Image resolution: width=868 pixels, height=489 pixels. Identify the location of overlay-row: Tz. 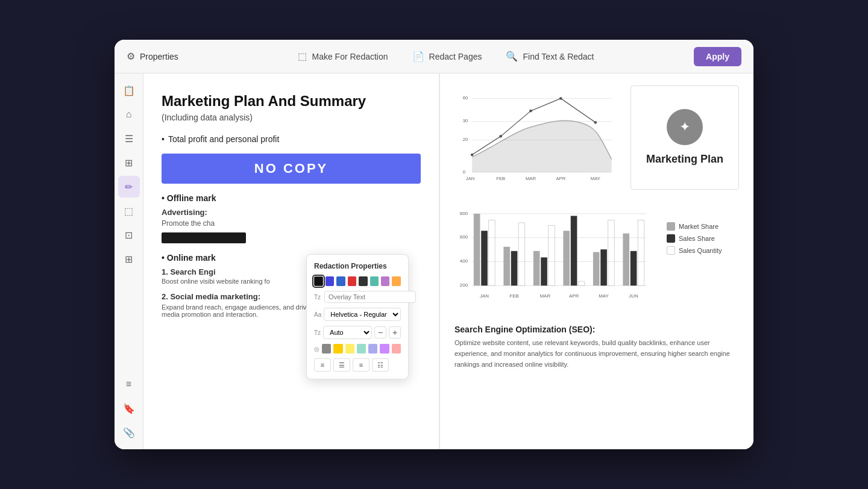
(357, 297).